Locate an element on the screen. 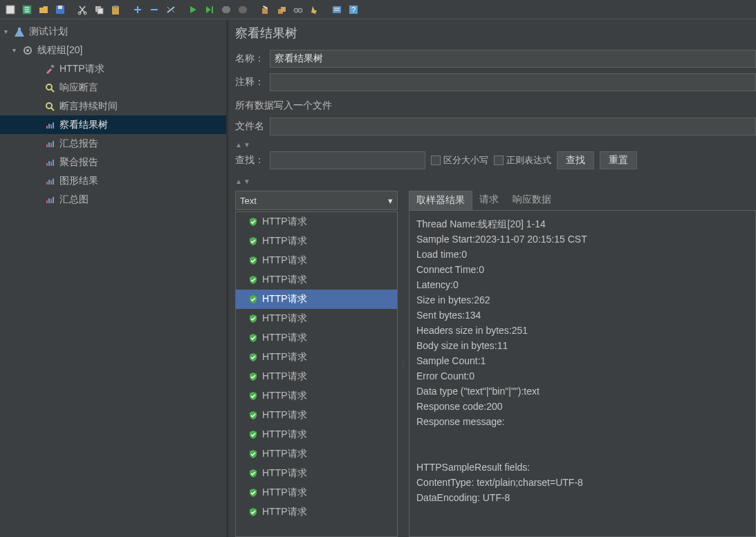  expand-icon is located at coordinates (138, 10).